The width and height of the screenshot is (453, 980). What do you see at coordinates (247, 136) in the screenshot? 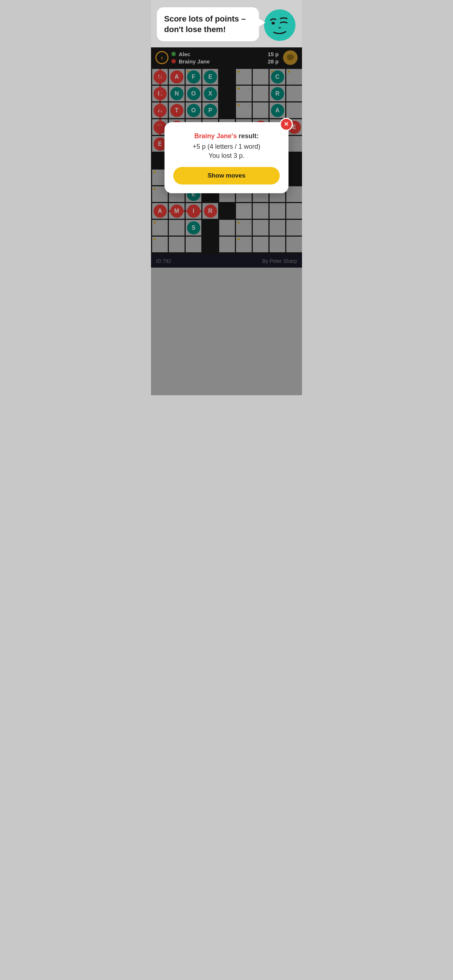
I see `modal-title-suffix: result:` at bounding box center [247, 136].